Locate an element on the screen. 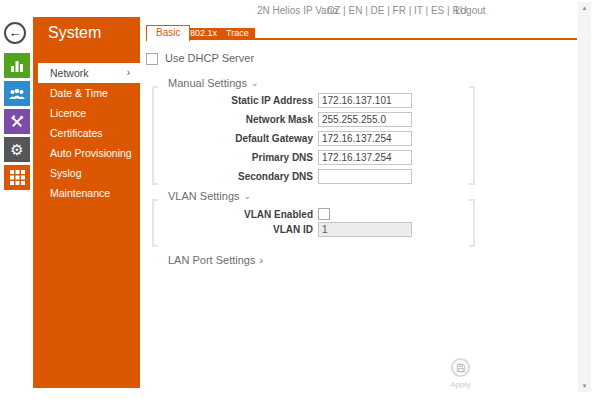 This screenshot has height=414, width=600. scroll-up-icon: ▲ is located at coordinates (584, 8).